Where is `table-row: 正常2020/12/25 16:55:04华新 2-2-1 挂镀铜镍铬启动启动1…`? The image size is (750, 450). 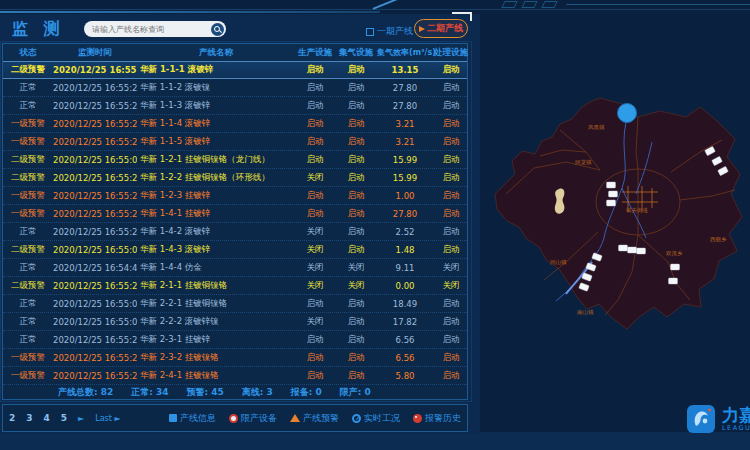
table-row: 正常2020/12/25 16:55:04华新 2-2-1 挂镀铜镍铬启动启动1… is located at coordinates (235, 304).